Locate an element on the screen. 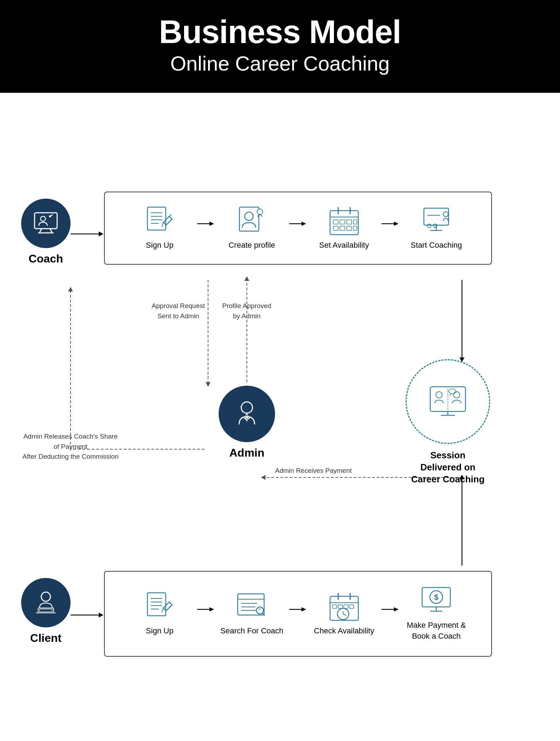 The image size is (560, 741). session-circle is located at coordinates (448, 402).